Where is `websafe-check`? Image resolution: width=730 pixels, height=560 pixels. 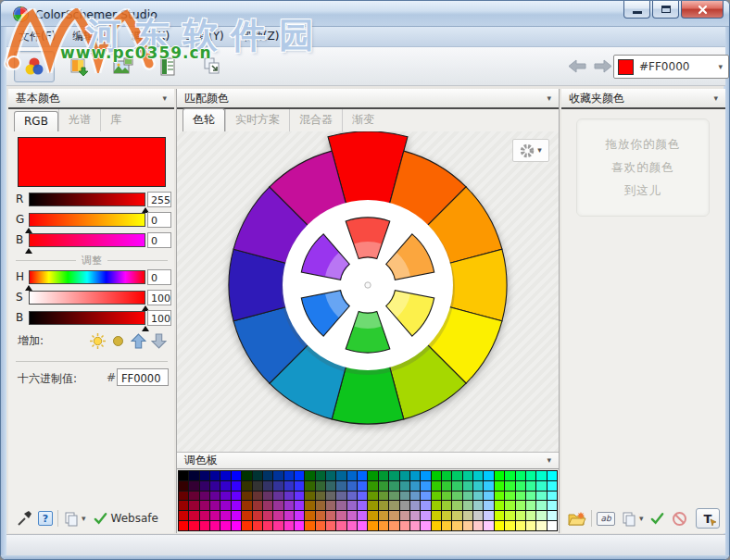 websafe-check is located at coordinates (100, 518).